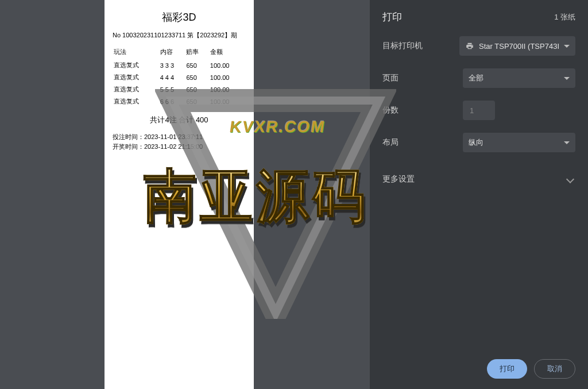 The height and width of the screenshot is (389, 588). Describe the element at coordinates (399, 179) in the screenshot. I see `more-settings-label: 更多设置` at that location.